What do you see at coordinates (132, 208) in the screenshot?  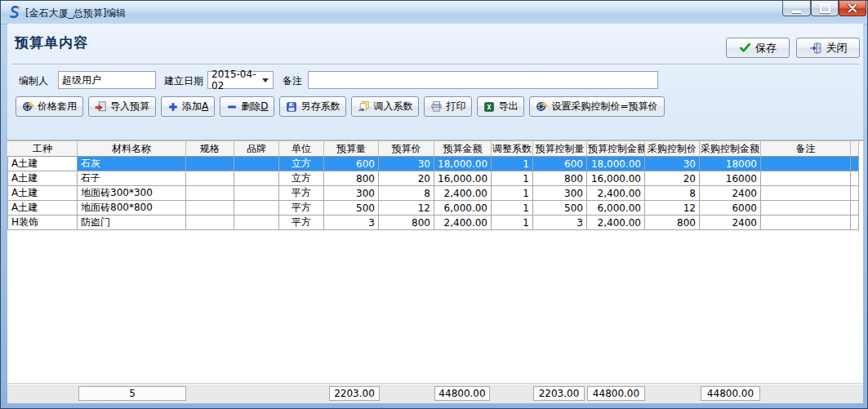 I see `table-cell: 地面砖800*800` at bounding box center [132, 208].